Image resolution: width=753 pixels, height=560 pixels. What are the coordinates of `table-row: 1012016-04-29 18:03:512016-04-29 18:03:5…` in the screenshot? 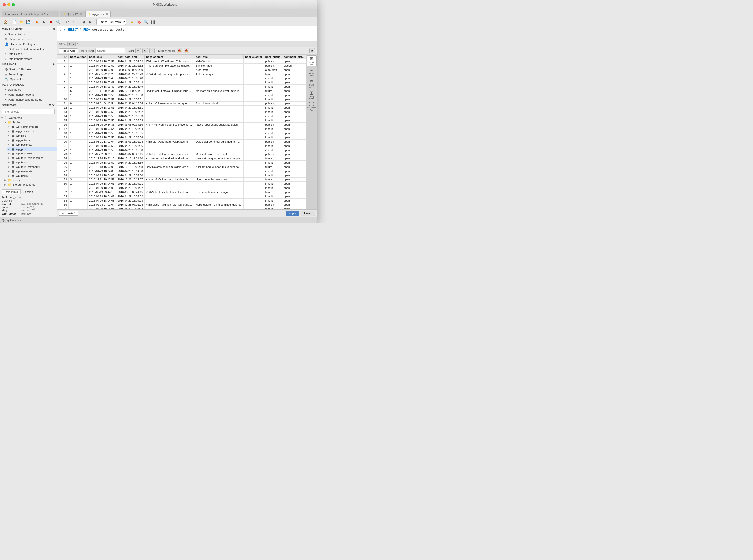 It's located at (182, 99).